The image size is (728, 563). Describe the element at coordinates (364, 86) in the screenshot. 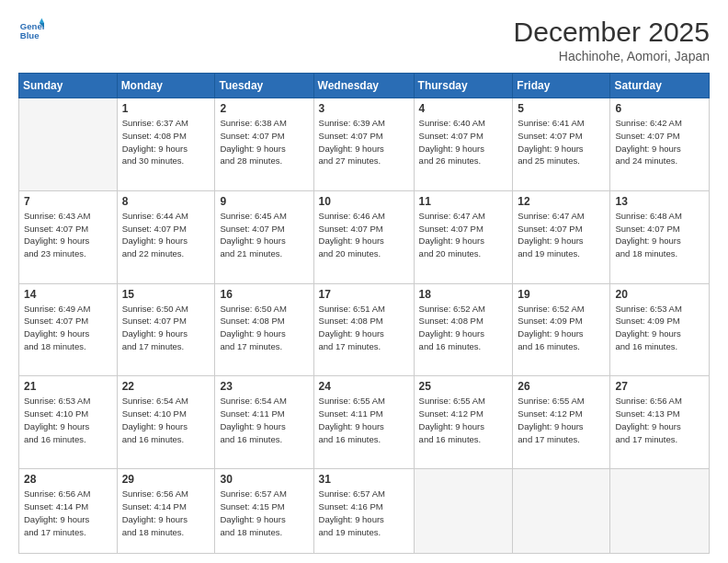

I see `header-row: SundayMondayTuesdayWednesdayThursdayFrid…` at that location.